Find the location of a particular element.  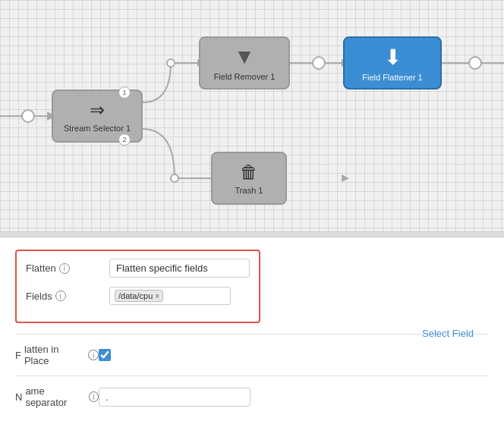

trash-icon: 🗑 is located at coordinates (249, 172).